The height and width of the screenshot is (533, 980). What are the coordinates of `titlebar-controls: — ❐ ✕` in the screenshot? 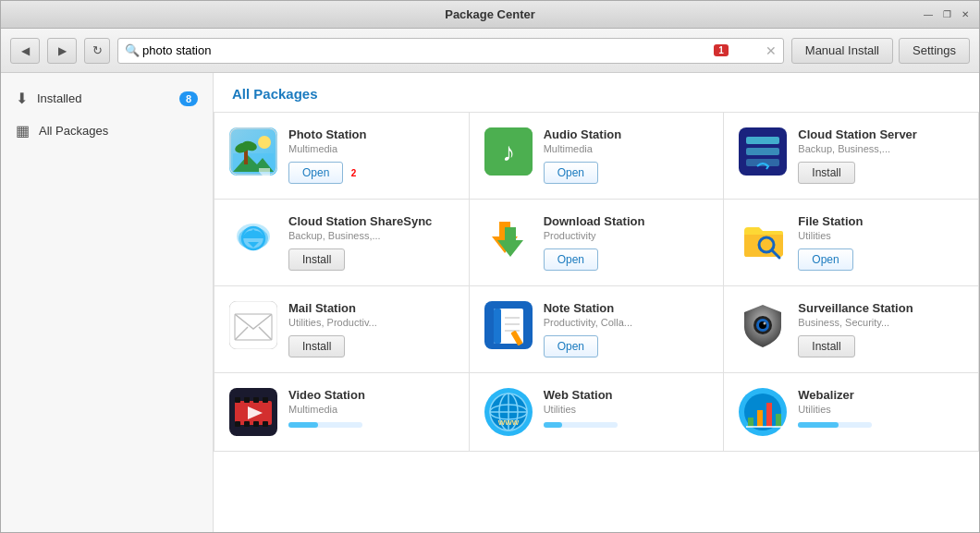 It's located at (947, 15).